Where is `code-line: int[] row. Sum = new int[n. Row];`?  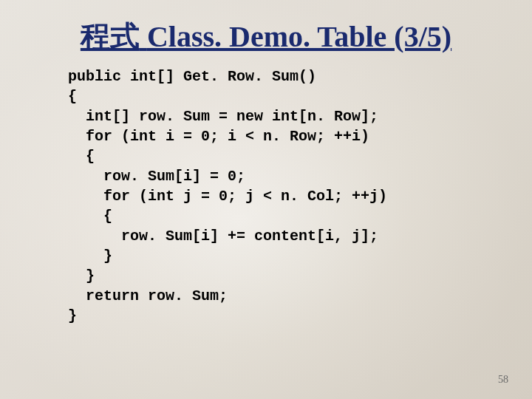
code-line: int[] row. Sum = new int[n. Row]; is located at coordinates (223, 117).